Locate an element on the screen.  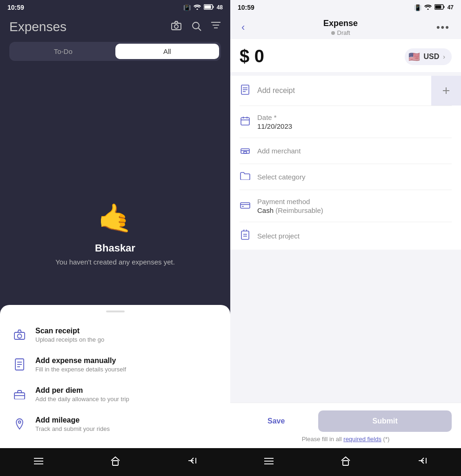
payment-field-row: Payment method Cash (Reimbursable) is located at coordinates (346, 206).